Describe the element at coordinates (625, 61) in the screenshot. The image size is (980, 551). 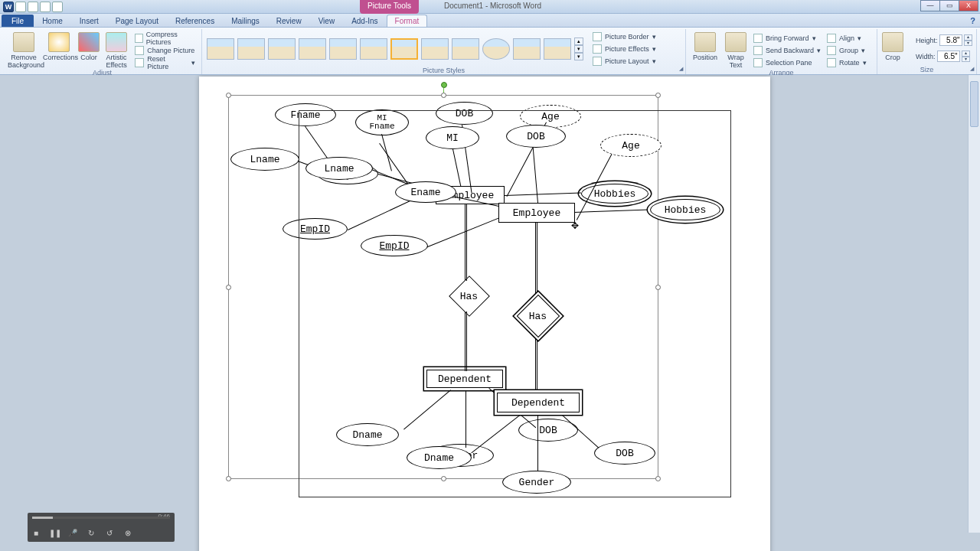
I see `picture-layout-button: Picture Layout▾` at that location.